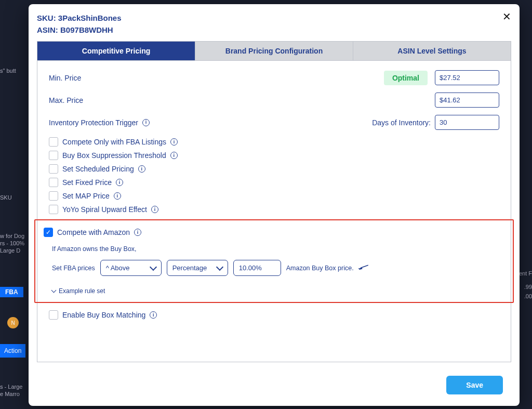 Image resolution: width=532 pixels, height=409 pixels. Describe the element at coordinates (54, 142) in the screenshot. I see `checkbox-compete-fba` at that location.